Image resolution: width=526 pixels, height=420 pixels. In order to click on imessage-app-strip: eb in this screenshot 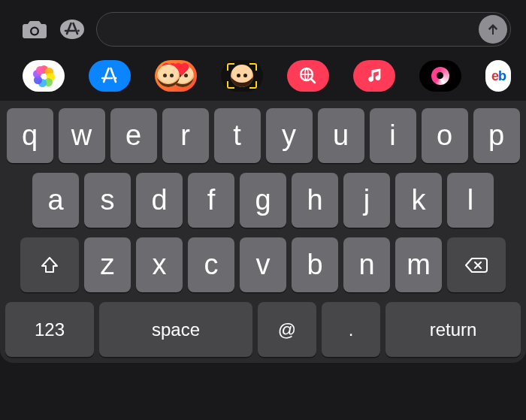, I will do `click(263, 77)`.